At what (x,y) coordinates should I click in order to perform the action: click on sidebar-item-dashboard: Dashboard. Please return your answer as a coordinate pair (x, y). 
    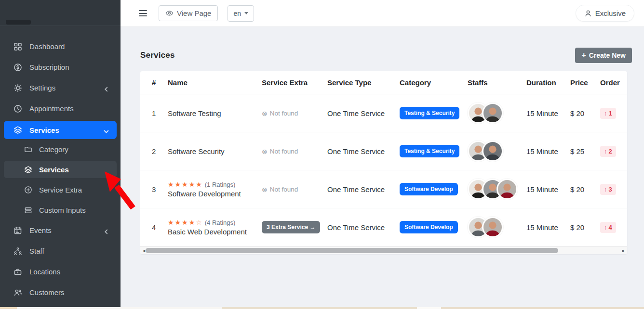
    Looking at the image, I should click on (60, 46).